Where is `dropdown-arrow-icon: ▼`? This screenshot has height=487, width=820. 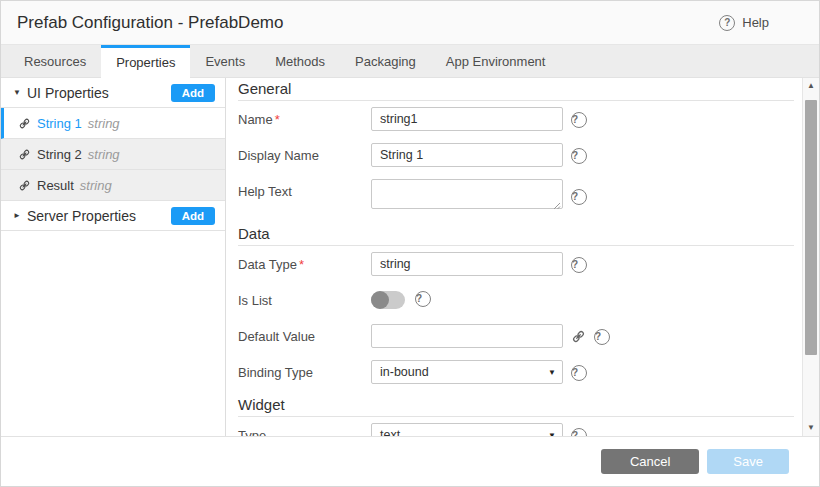
dropdown-arrow-icon: ▼ is located at coordinates (552, 372).